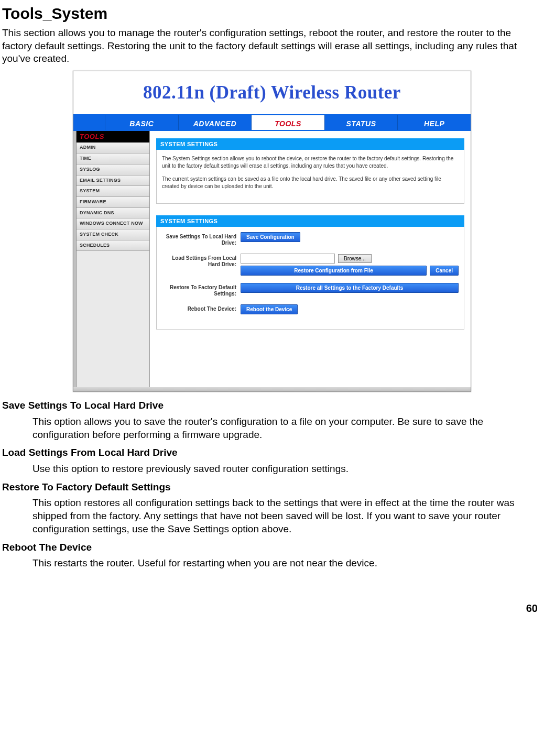 The image size is (544, 756). I want to click on sec-body-save: This option allows you to save the route…, so click(286, 429).